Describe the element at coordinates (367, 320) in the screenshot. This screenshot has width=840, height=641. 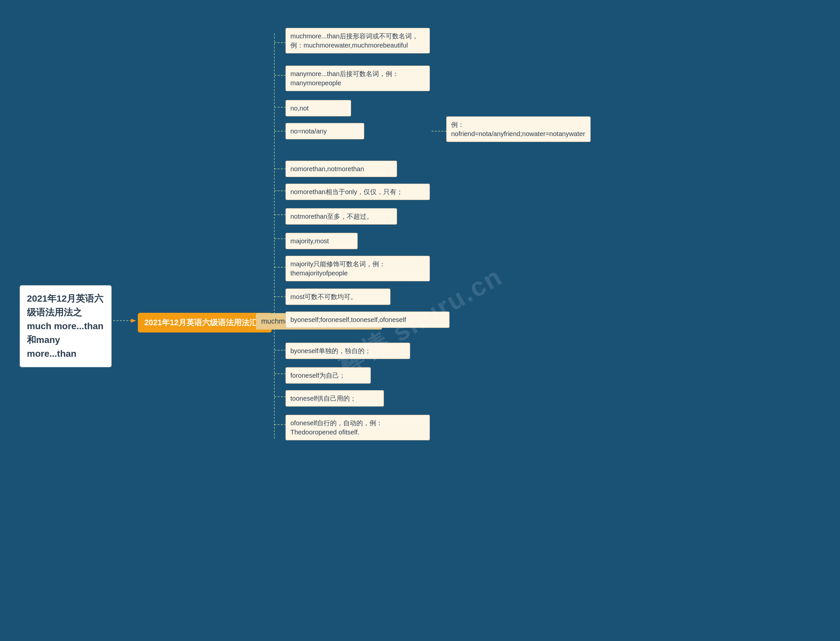
I see `leaf-11: byoneself;foroneself,tooneself,ofoneself` at that location.